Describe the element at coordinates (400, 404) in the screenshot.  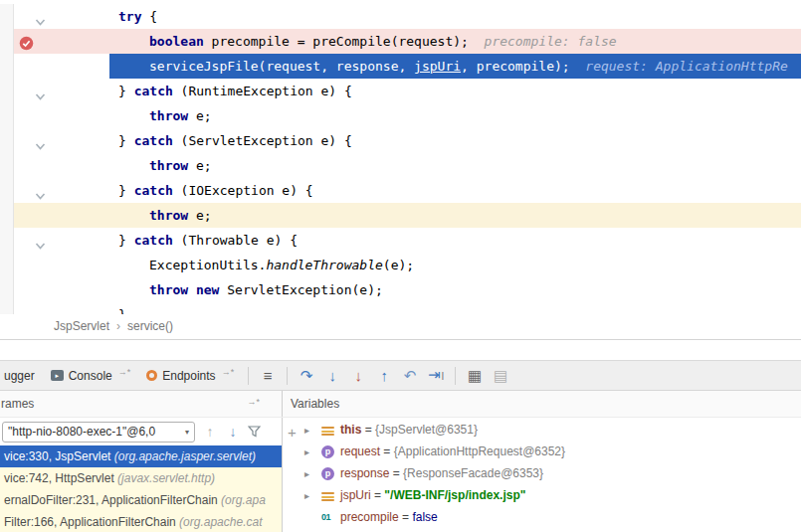
I see `panel-headers: rames →* Variables` at that location.